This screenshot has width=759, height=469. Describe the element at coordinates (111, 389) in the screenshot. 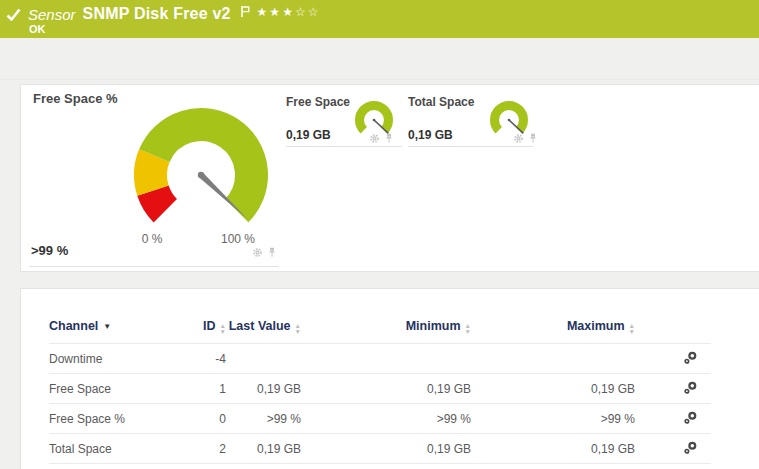

I see `channel-name: Free Space` at that location.